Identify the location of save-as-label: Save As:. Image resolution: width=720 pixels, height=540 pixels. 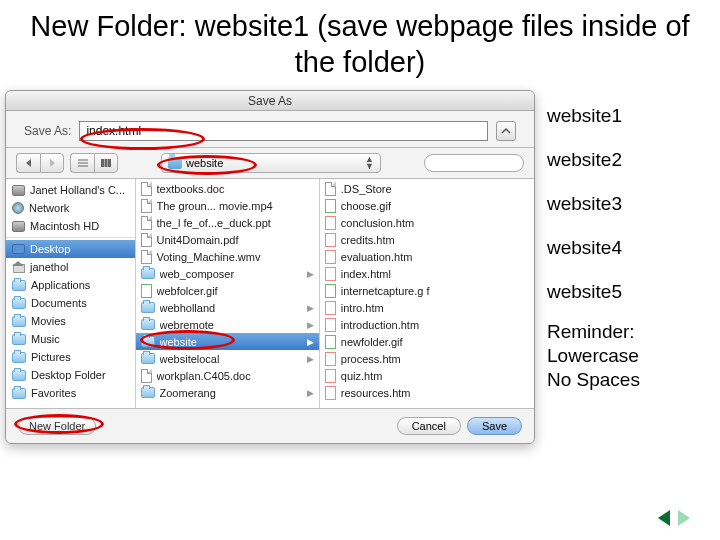
(48, 131).